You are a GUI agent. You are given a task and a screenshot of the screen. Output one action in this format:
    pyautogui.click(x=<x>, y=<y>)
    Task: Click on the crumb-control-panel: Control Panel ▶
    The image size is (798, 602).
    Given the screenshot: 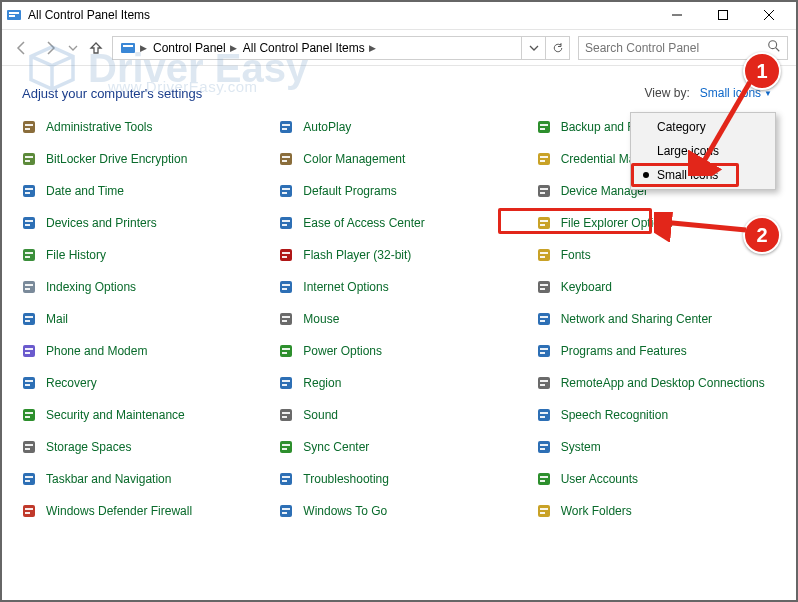 What is the action you would take?
    pyautogui.click(x=195, y=48)
    